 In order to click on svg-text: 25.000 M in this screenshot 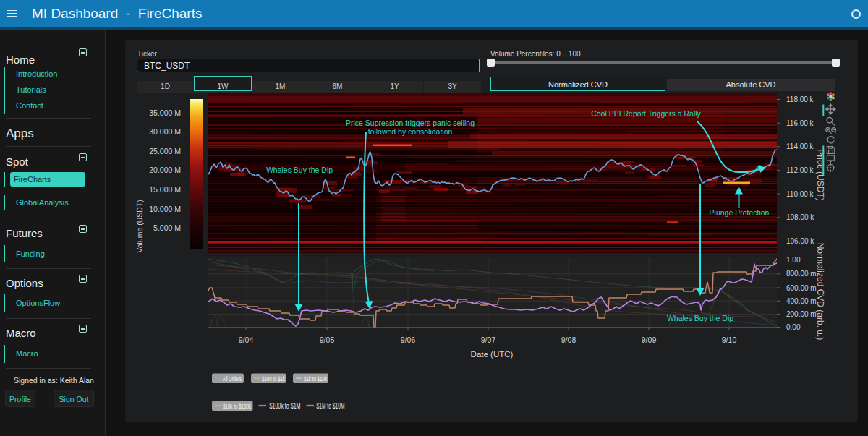, I will do `click(165, 151)`.